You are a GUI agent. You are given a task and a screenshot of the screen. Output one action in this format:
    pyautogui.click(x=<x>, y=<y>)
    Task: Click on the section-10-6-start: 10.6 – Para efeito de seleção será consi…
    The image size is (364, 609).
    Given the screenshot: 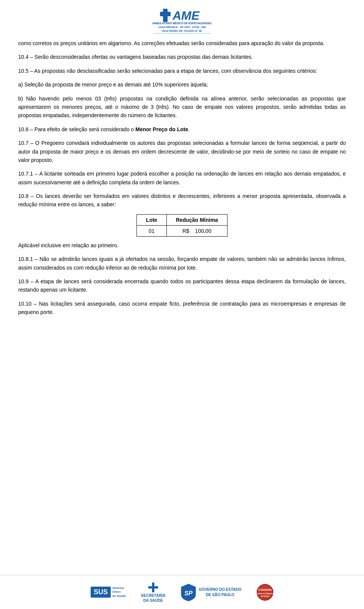 What is the action you would take?
    pyautogui.click(x=77, y=129)
    